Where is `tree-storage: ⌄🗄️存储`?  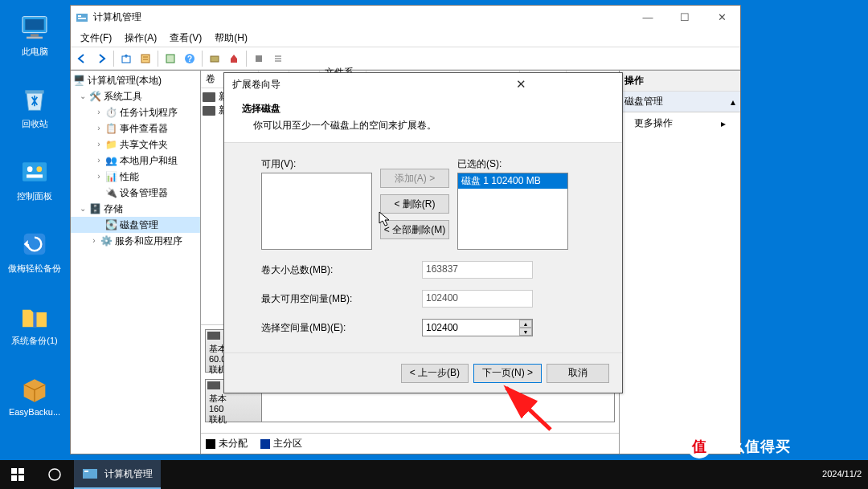
tree-storage: ⌄🗄️存储 is located at coordinates (135, 209).